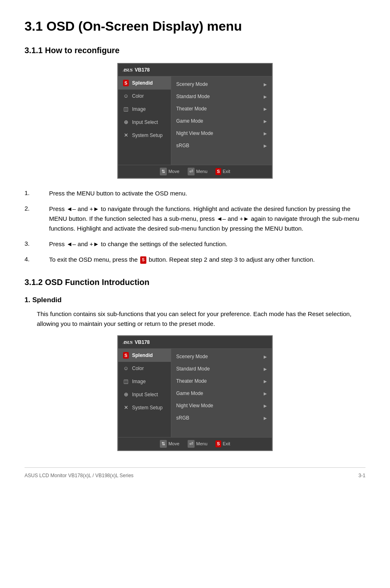  Describe the element at coordinates (147, 408) in the screenshot. I see `setup-label-2: System Setup` at that location.